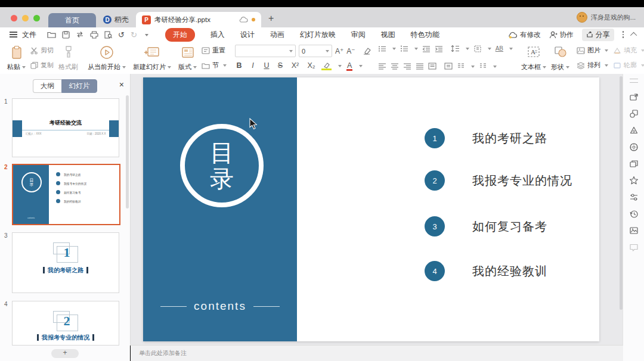 The width and height of the screenshot is (644, 361). What do you see at coordinates (633, 36) in the screenshot?
I see `collapse-ribbon-icon` at bounding box center [633, 36].